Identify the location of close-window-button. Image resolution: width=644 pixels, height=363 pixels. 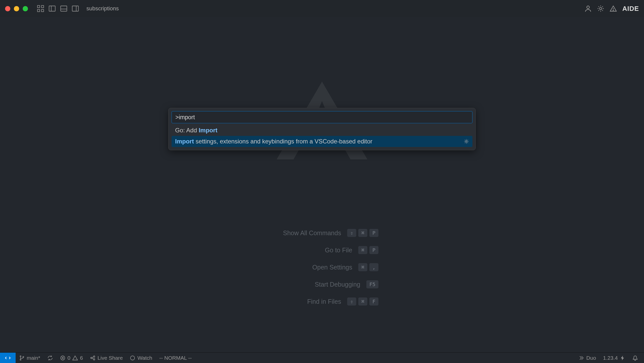
(8, 9).